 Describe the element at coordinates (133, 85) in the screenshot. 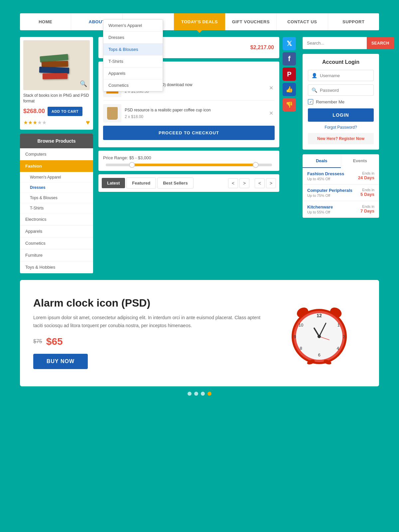

I see `dropdown-item-cosmetics: Cosmetics` at that location.